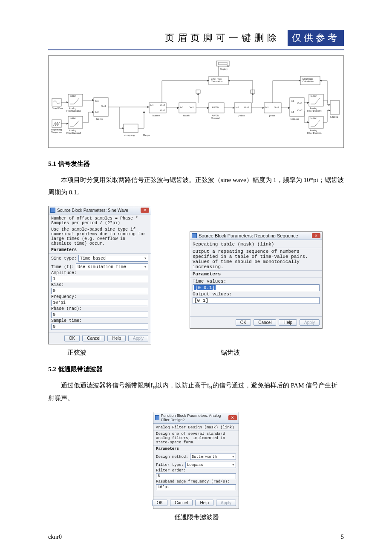 This screenshot has width=392, height=555. Describe the element at coordinates (100, 309) in the screenshot. I see `phase-label: Phase (rad):` at that location.